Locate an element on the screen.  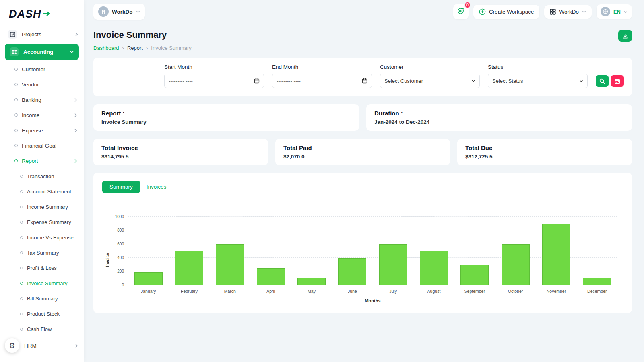
breadcrumb-dashboard: Dashboard is located at coordinates (106, 48).